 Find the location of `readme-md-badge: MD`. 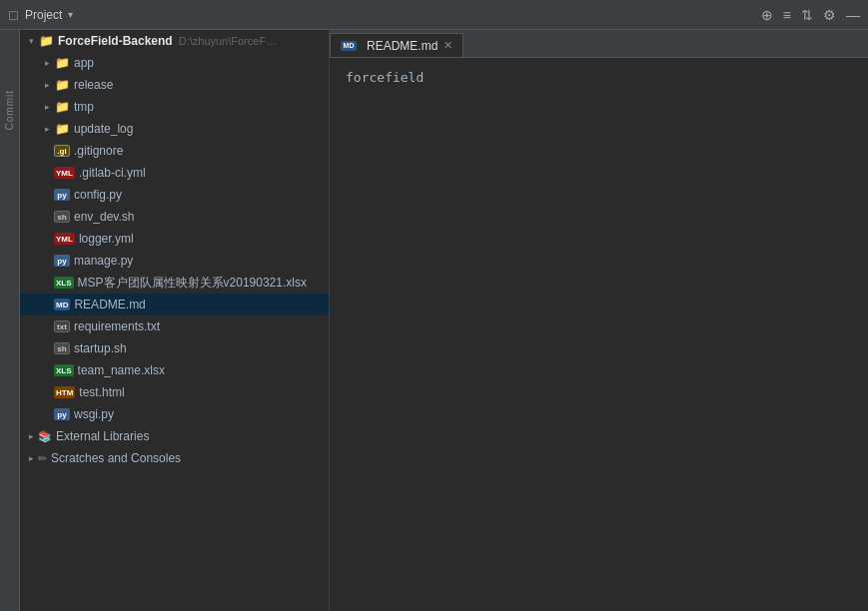

readme-md-badge: MD is located at coordinates (62, 305).